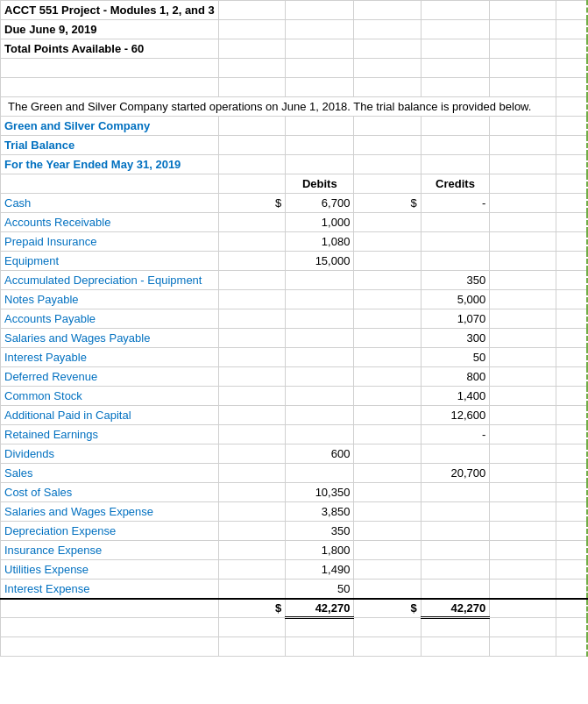 The width and height of the screenshot is (588, 704). What do you see at coordinates (294, 608) in the screenshot?
I see `row-totals: $ 42,270 $ 42,270` at bounding box center [294, 608].